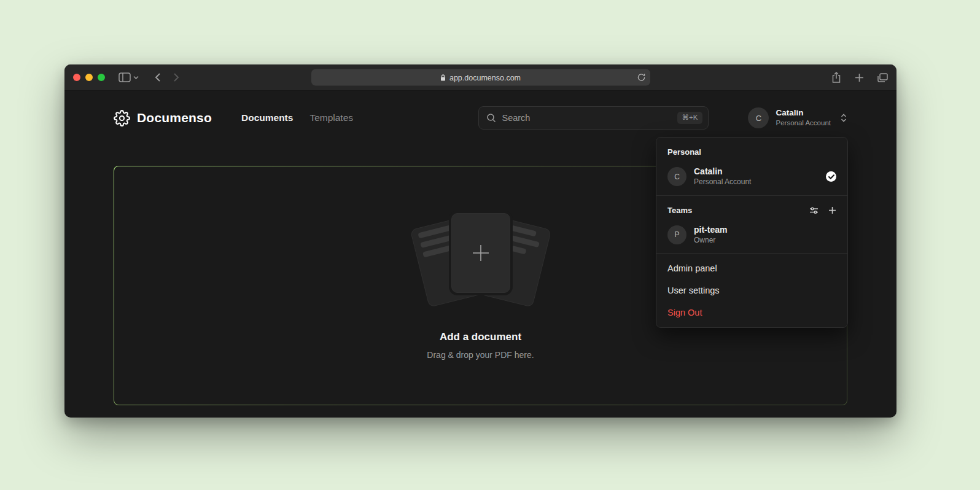 The height and width of the screenshot is (490, 980). I want to click on search-icon, so click(491, 118).